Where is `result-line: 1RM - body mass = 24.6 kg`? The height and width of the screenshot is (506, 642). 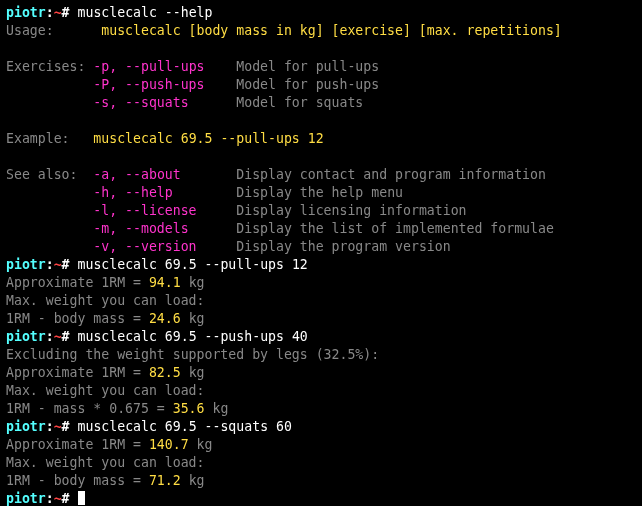
result-line: 1RM - body mass = 24.6 kg is located at coordinates (106, 318).